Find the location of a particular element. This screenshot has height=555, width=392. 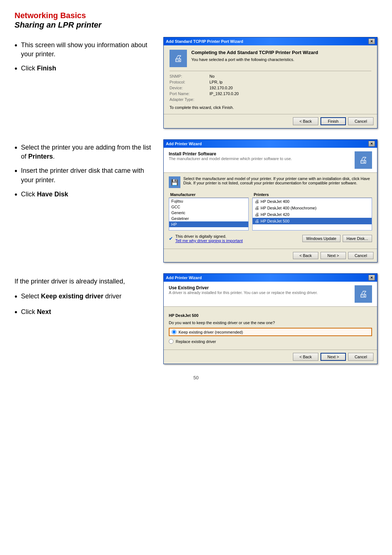

driver-signed-left: ✔ This driver is digitally signed. Tell … is located at coordinates (206, 238).